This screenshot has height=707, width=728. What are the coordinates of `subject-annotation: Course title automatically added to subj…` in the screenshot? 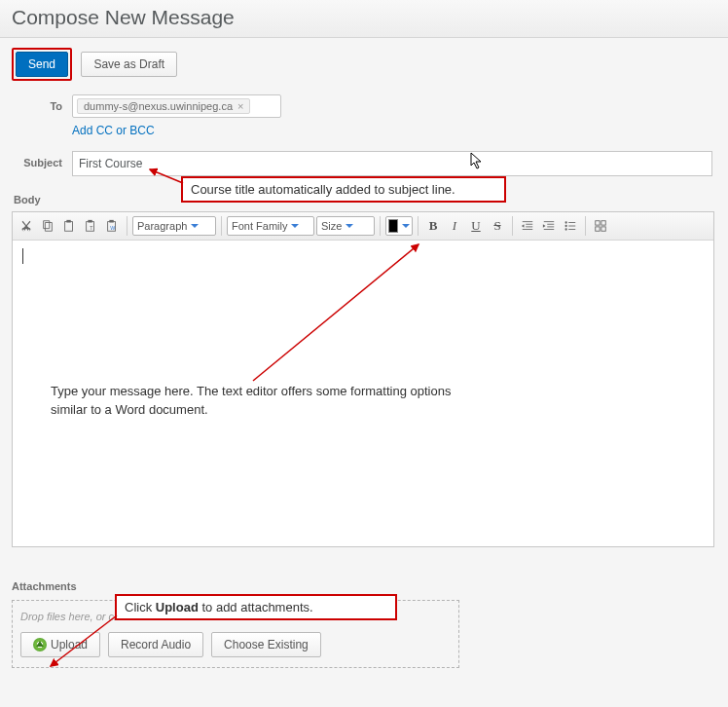 It's located at (344, 189).